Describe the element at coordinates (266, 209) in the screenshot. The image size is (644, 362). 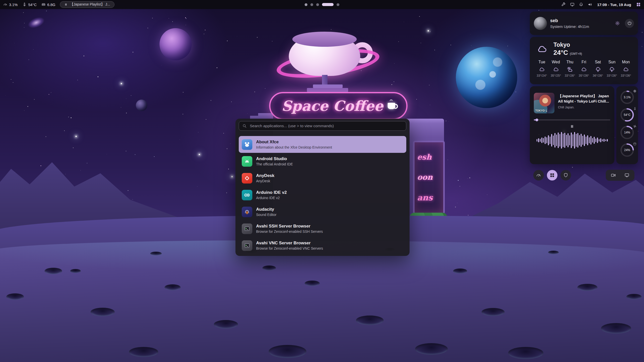
I see `app-title: Audacity` at that location.